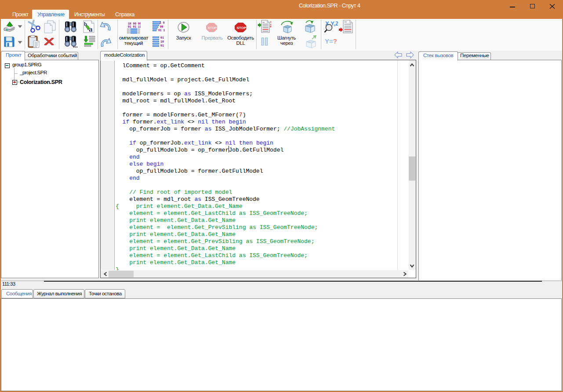  What do you see at coordinates (162, 42) in the screenshot?
I see `svg-text: 10` at bounding box center [162, 42].